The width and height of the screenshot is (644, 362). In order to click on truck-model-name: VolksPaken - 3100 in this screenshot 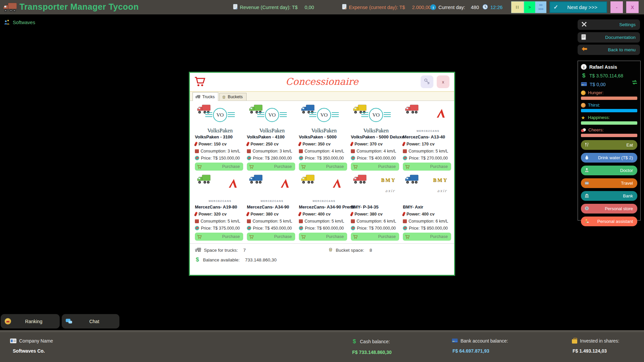, I will do `click(220, 137)`.